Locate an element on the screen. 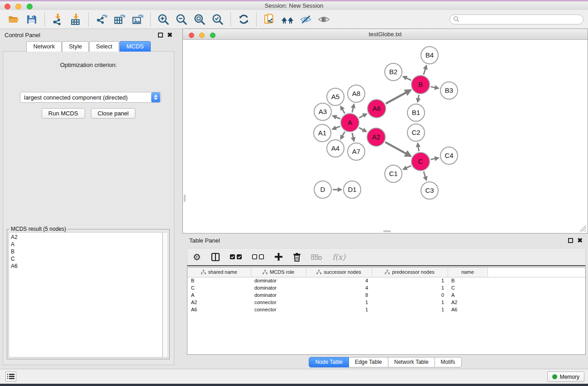 The image size is (588, 386). edge-A-A5 is located at coordinates (343, 110).